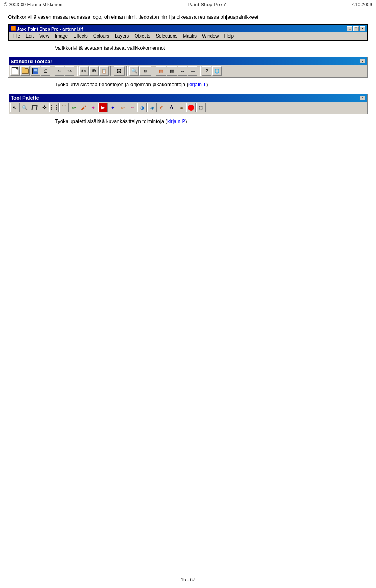 The image size is (376, 588). Describe the element at coordinates (70, 71) in the screenshot. I see `redo-button: ↪` at that location.